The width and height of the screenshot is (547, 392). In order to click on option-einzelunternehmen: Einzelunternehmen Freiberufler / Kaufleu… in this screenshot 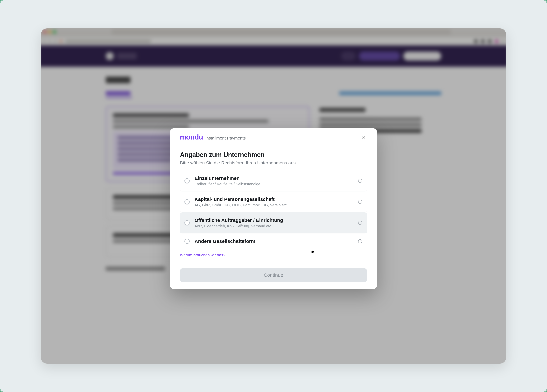, I will do `click(274, 181)`.